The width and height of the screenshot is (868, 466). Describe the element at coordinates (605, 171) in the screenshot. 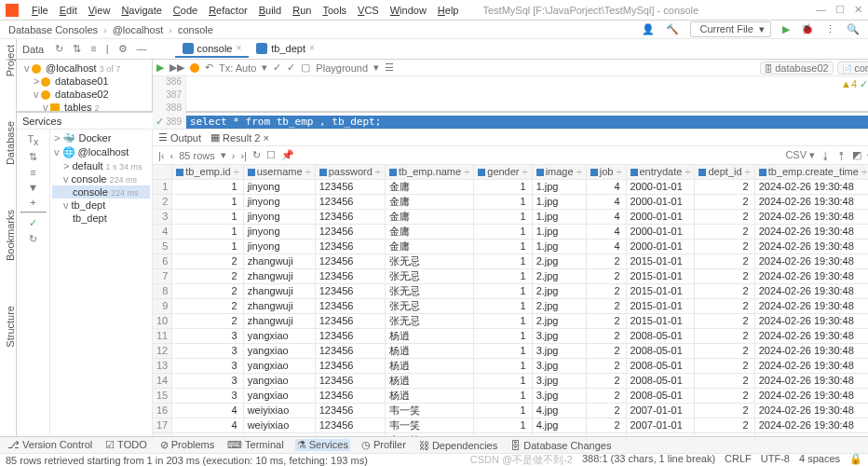

I see `col-header: job ÷` at that location.